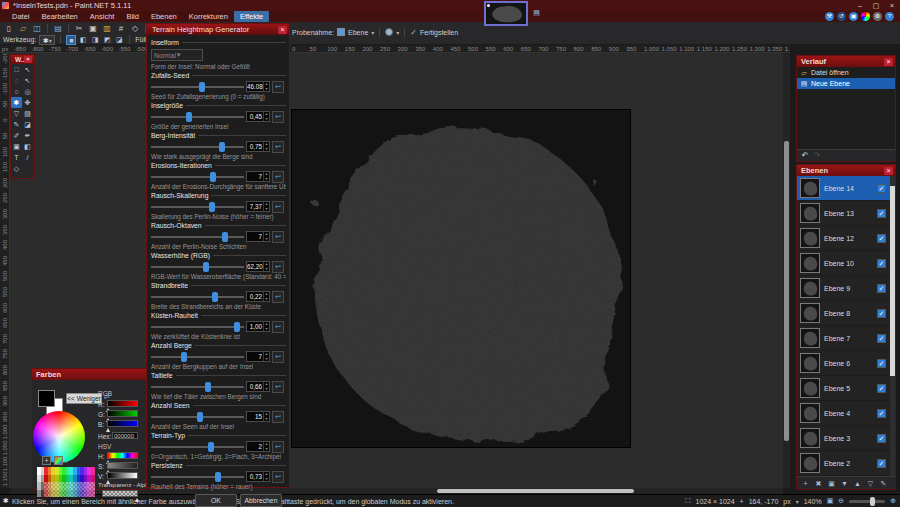  I want to click on blue-channel-bar, so click(122, 424).